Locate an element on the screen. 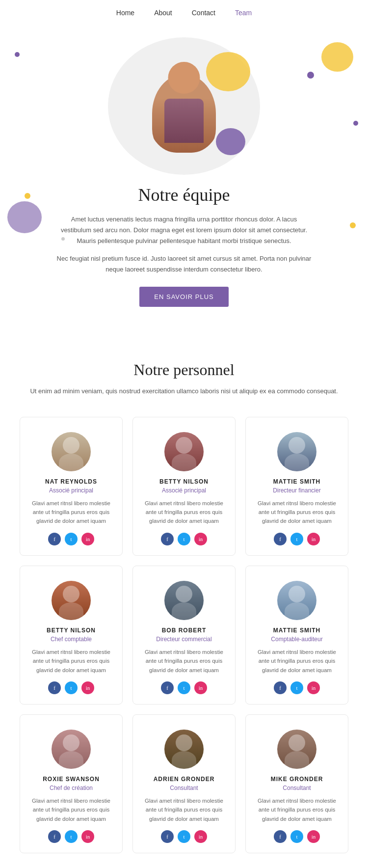 This screenshot has width=368, height=868. hero-title: Notre équipe is located at coordinates (184, 195).